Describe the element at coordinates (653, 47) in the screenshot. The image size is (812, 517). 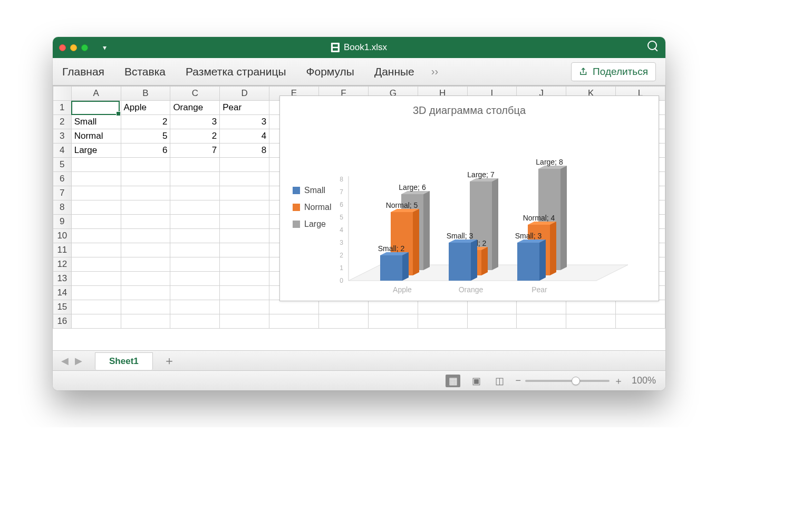
I see `search-button` at that location.